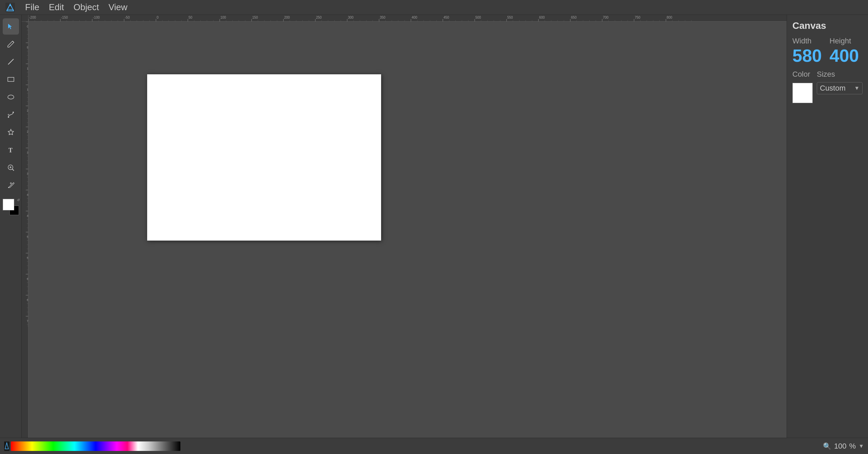 This screenshot has height=454, width=868. Describe the element at coordinates (827, 26) in the screenshot. I see `panel-title: Canvas` at that location.